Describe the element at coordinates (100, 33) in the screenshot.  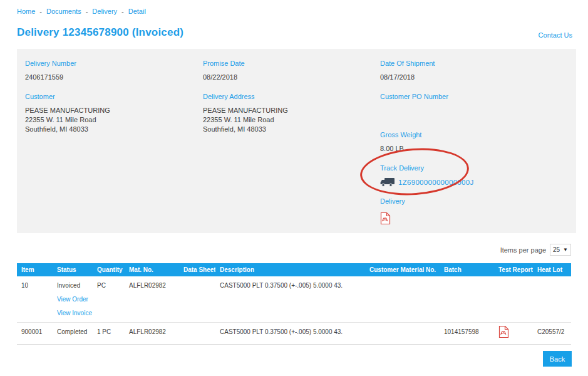
I see `page-title: Delivery 12345678900 (Invoiced)` at that location.